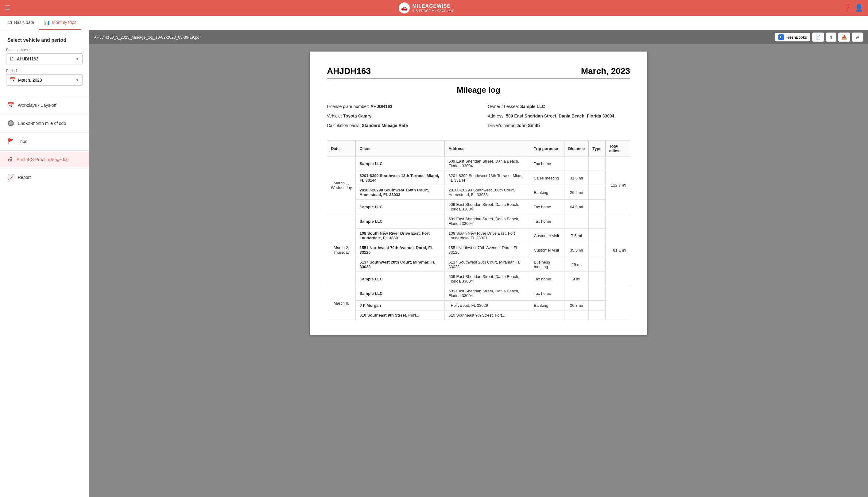  I want to click on pdf-license-value: AHJDH163, so click(382, 106).